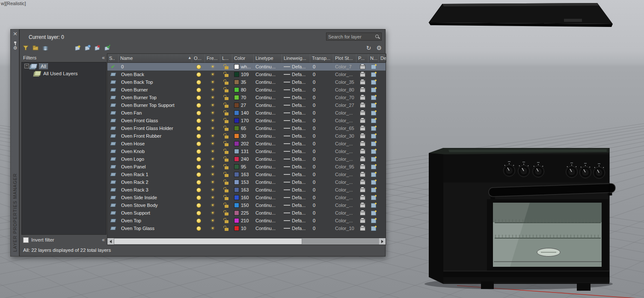 The width and height of the screenshot is (644, 298). Describe the element at coordinates (246, 159) in the screenshot. I see `layer-row: Oven Logo ☀ 240 Continu... Defa... 0 Col…` at that location.